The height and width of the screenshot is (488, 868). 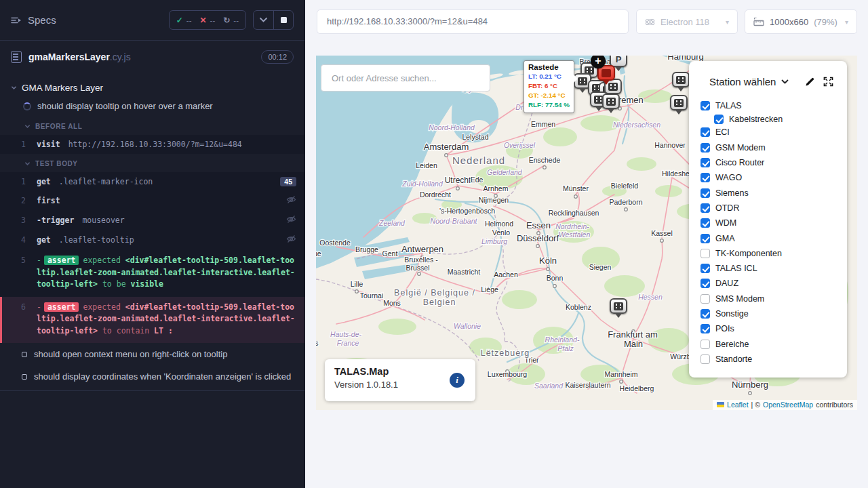 What do you see at coordinates (774, 283) in the screenshot?
I see `layer-toggle-item: DAUZ` at bounding box center [774, 283].